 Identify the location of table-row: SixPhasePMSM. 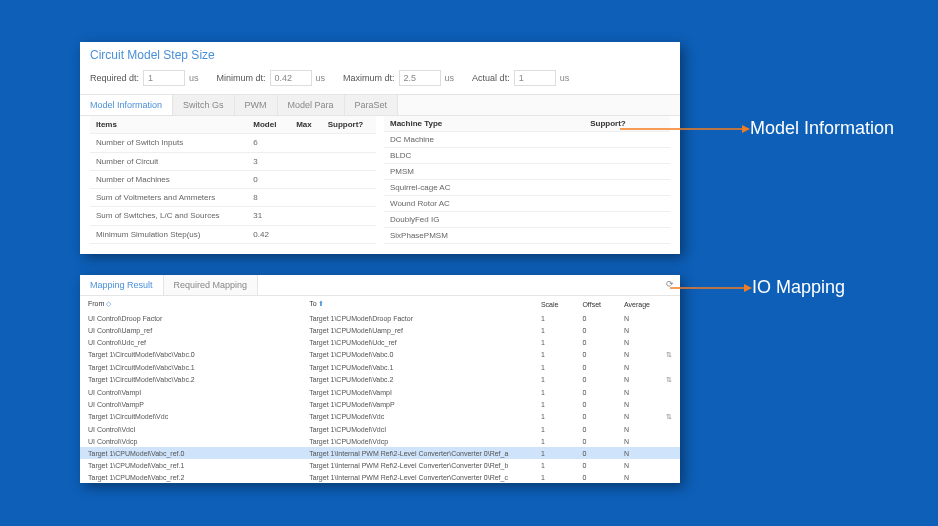
(527, 236).